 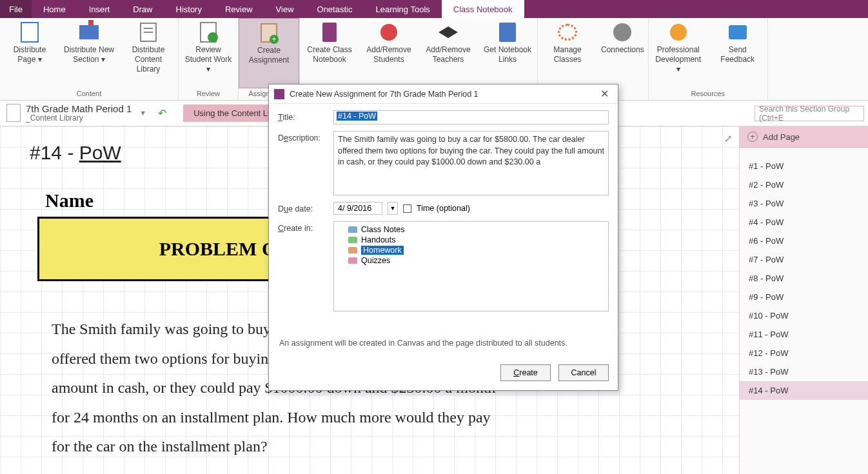 I want to click on page-list: + Add Page #1 - PoW#2 - PoW#3 - PoW#4 - …, so click(x=804, y=301).